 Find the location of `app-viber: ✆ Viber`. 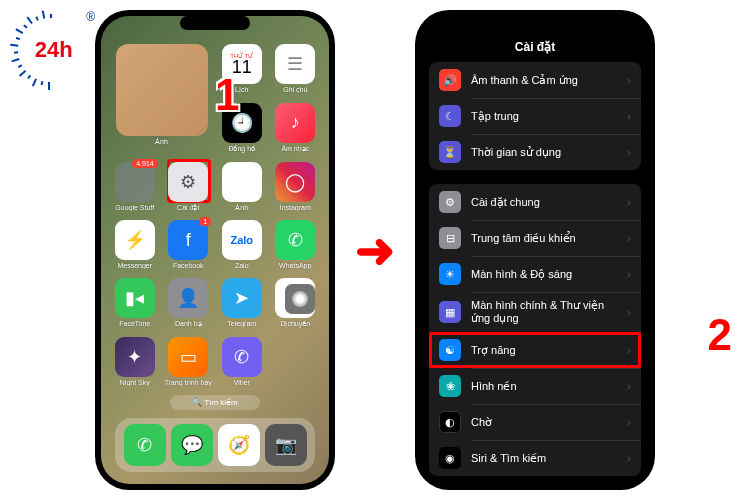

app-viber: ✆ Viber is located at coordinates (242, 364).